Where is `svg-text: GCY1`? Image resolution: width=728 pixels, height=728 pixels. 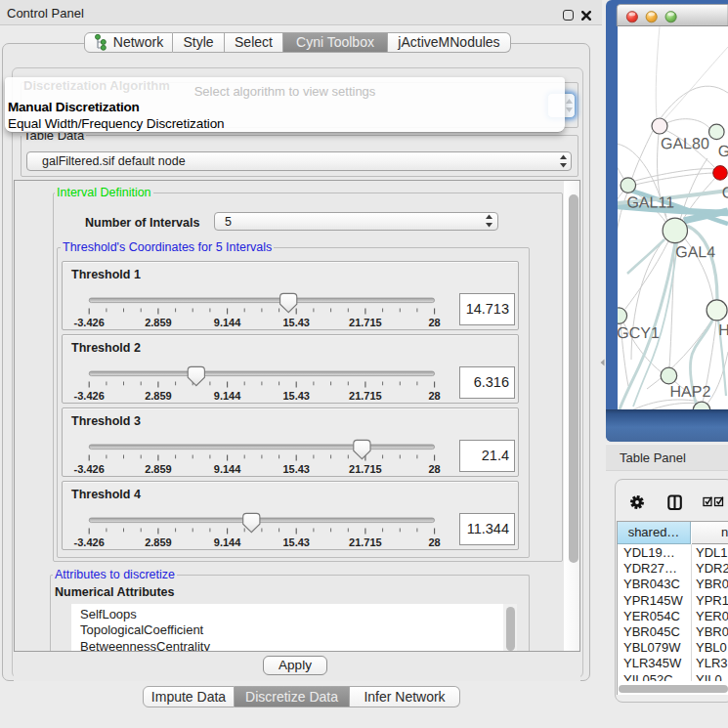 svg-text: GCY1 is located at coordinates (638, 332).